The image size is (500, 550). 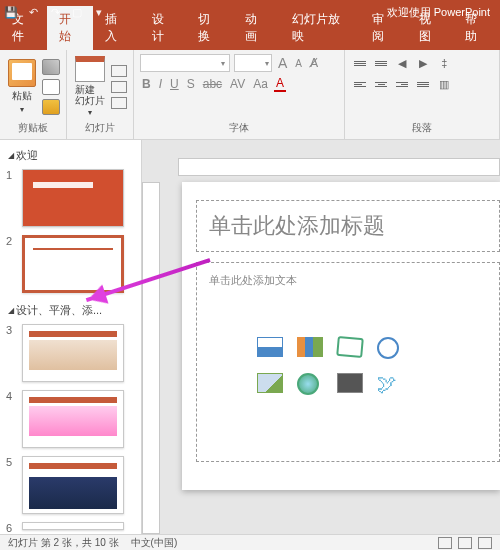 What do you see at coordinates (64, 543) in the screenshot?
I see `slide-counter: 幻灯片 第 2 张，共 10 张` at bounding box center [64, 543].